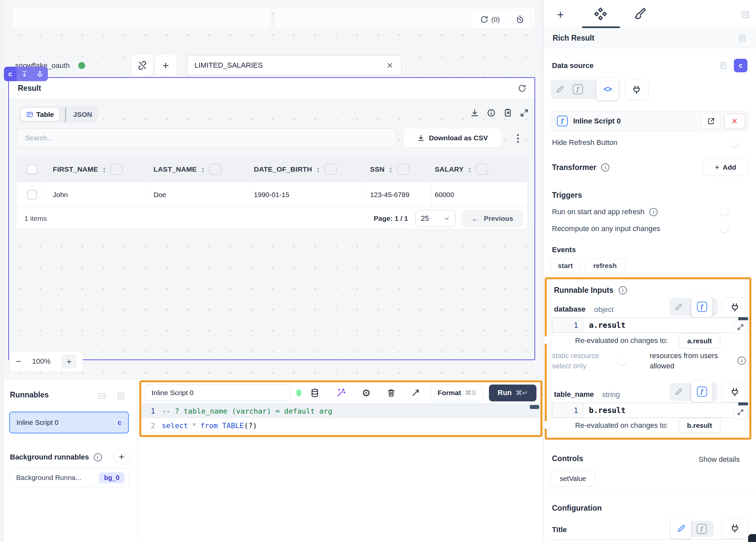  Describe the element at coordinates (315, 393) in the screenshot. I see `datasource-icon` at that location.